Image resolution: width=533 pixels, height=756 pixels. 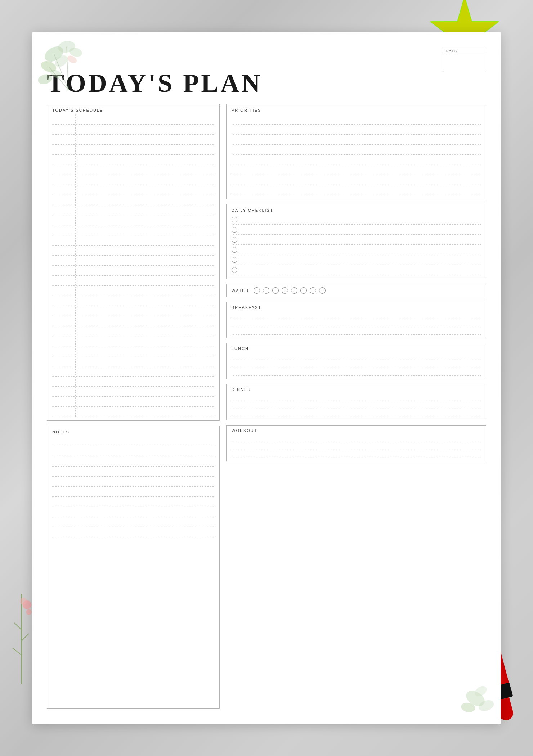 I want to click on schedule-rows, so click(x=133, y=266).